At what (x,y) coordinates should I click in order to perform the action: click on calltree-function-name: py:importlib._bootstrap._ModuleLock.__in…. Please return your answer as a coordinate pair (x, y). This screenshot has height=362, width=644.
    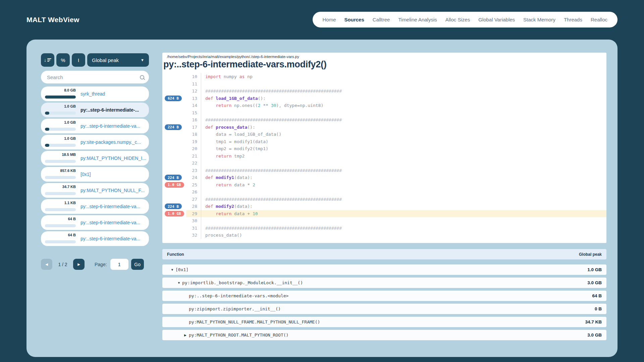
    Looking at the image, I should click on (243, 283).